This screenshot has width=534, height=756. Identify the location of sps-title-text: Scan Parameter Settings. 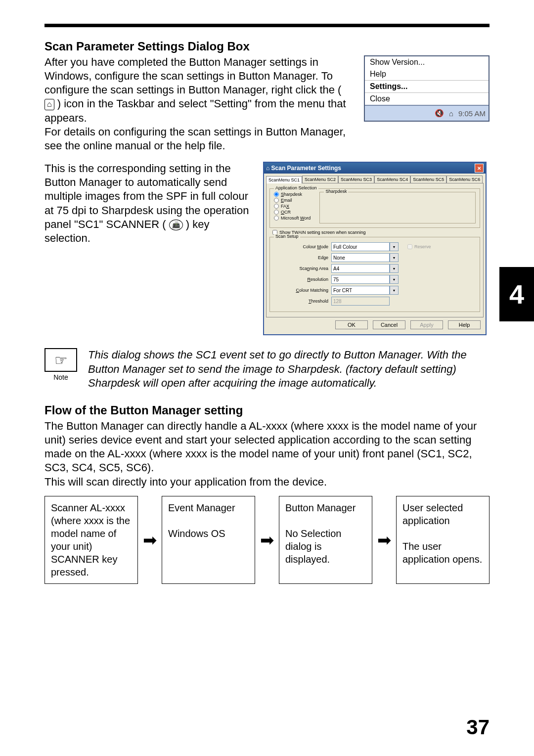
(307, 168).